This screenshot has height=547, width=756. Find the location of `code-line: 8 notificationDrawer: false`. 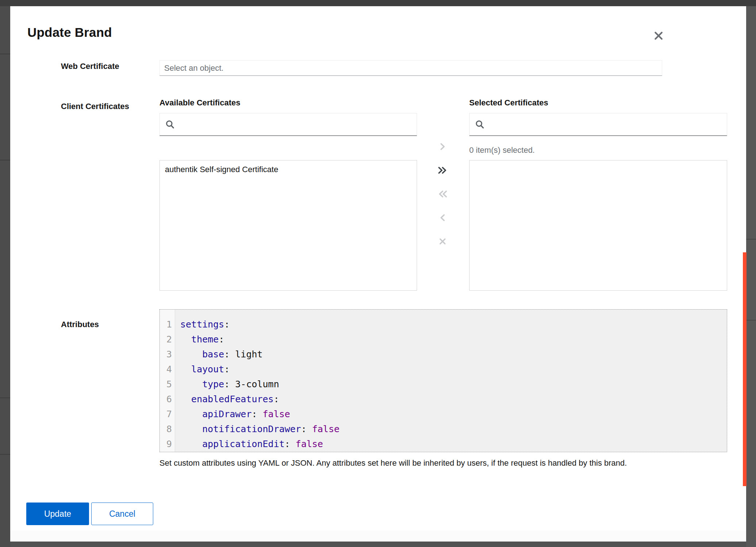

code-line: 8 notificationDrawer: false is located at coordinates (443, 429).